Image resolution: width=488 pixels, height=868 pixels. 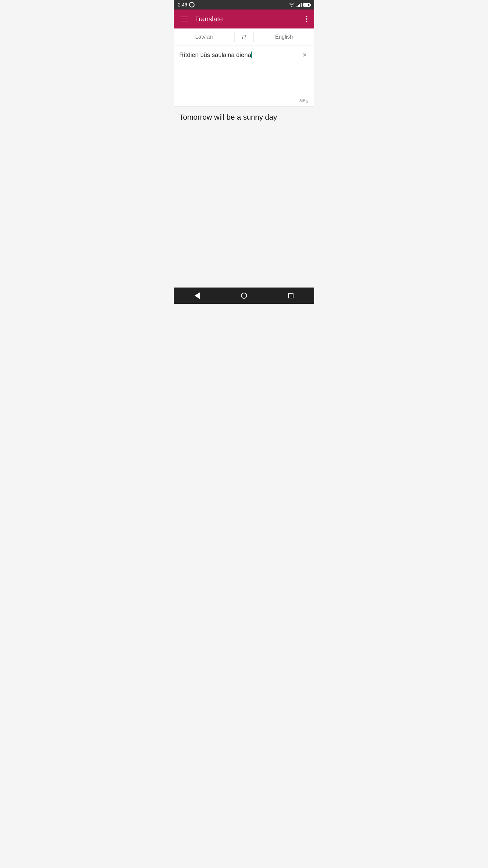 I want to click on clear-icon, so click(x=305, y=55).